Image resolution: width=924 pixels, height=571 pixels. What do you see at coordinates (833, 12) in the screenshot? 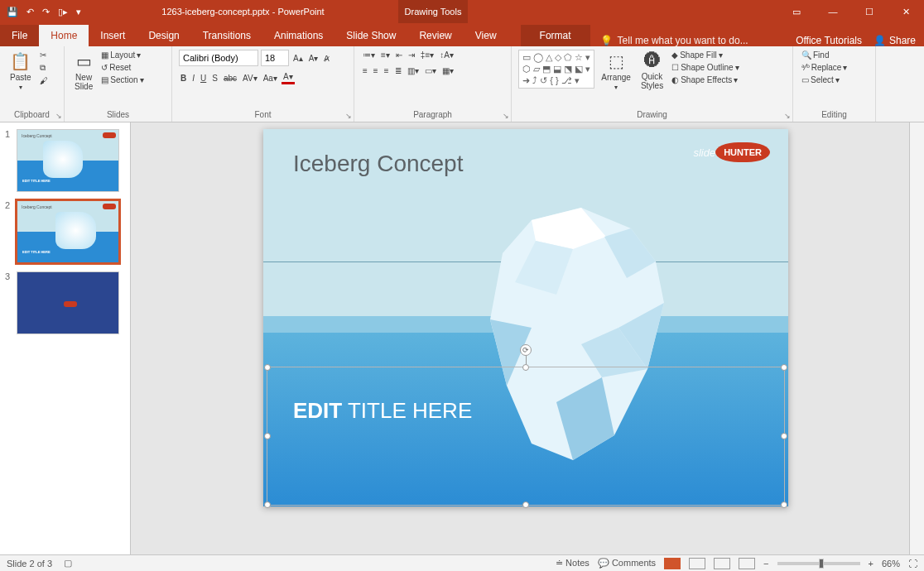
I see `minimize-icon: —` at bounding box center [833, 12].